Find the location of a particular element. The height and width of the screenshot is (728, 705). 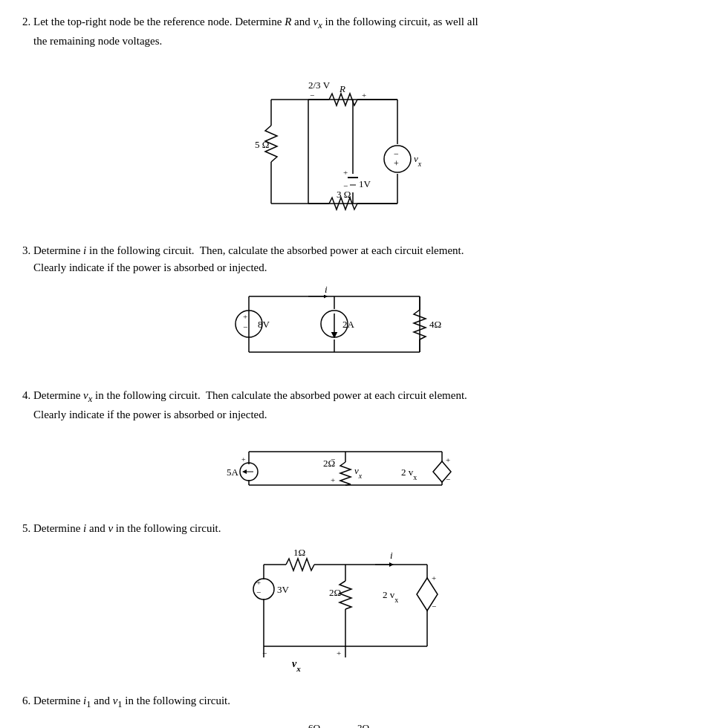

circuit-6: i1 6Ω 2Ω + − v1 12 V + is located at coordinates (352, 723).